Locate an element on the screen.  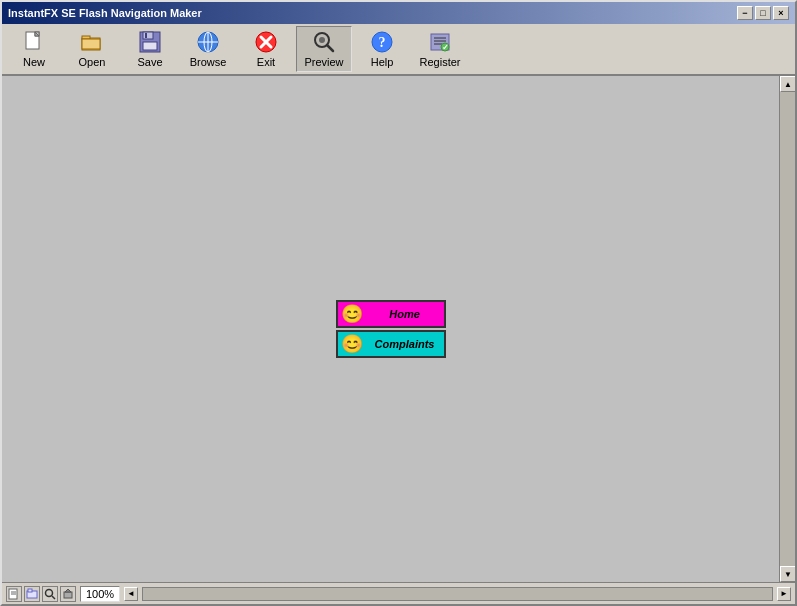
open-label: Open is located at coordinates (92, 62).